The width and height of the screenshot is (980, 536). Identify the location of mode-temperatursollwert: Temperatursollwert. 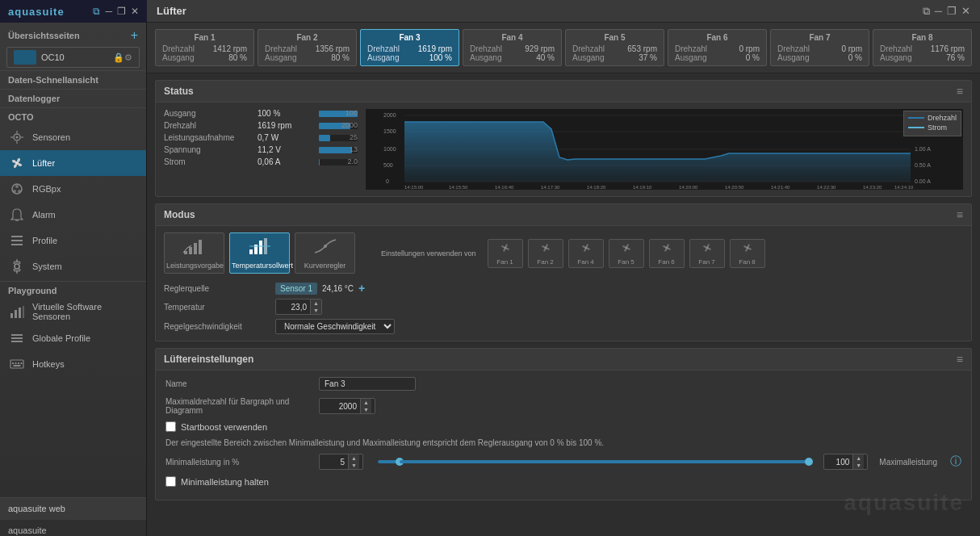
(260, 253).